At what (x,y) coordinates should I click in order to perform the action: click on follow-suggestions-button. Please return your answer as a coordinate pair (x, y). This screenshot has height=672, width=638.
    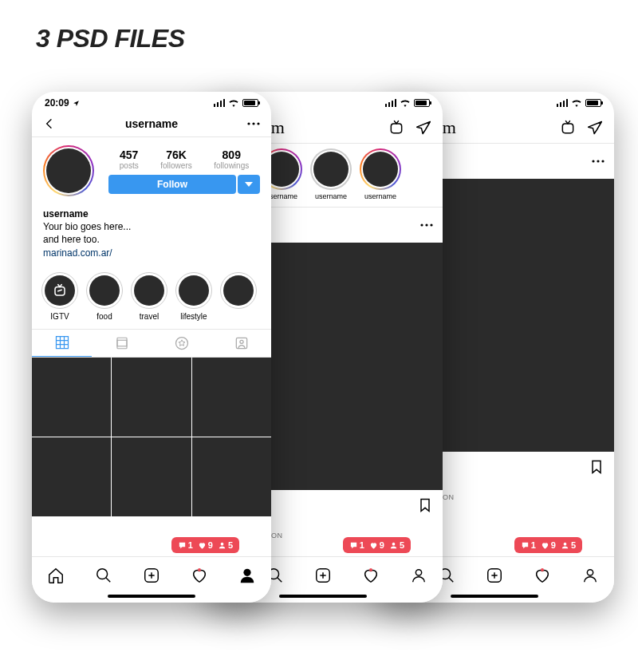
    Looking at the image, I should click on (249, 184).